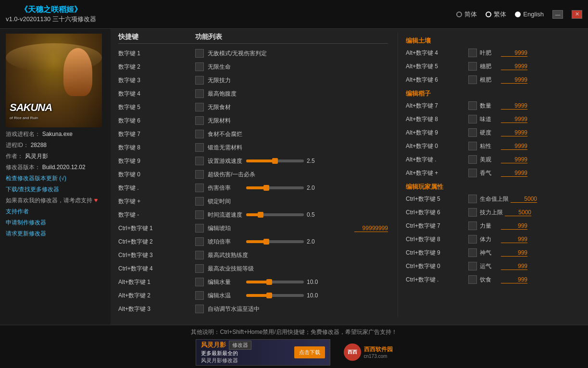 This screenshot has width=588, height=368. What do you see at coordinates (493, 212) in the screenshot?
I see `player-rows-row-1: Ctrl+数字键 6 技力上限` at bounding box center [493, 212].